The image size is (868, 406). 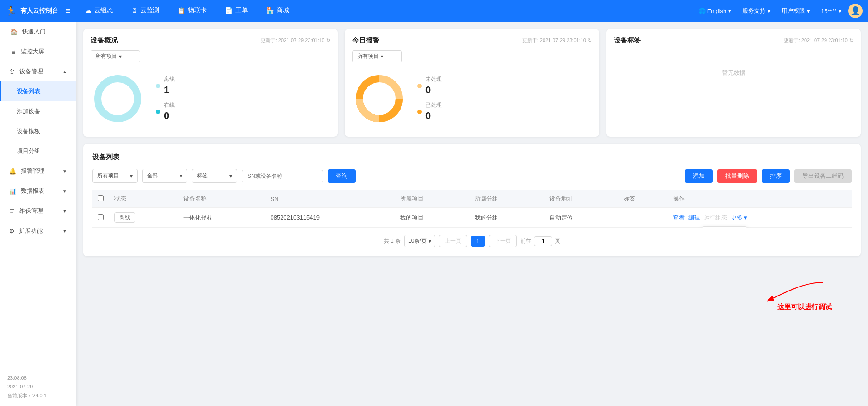 I want to click on filter-project-select: 所有项目 ▾, so click(x=115, y=176).